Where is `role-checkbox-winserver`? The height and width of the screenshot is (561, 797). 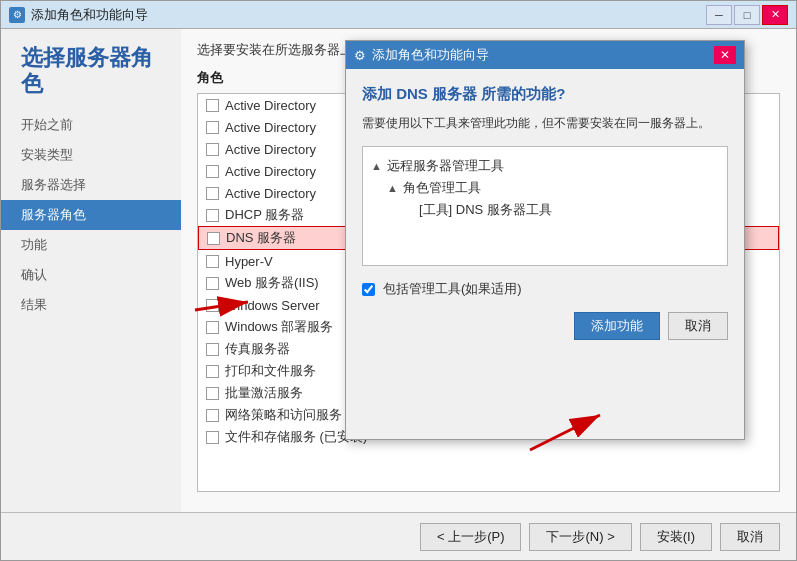 role-checkbox-winserver is located at coordinates (212, 306).